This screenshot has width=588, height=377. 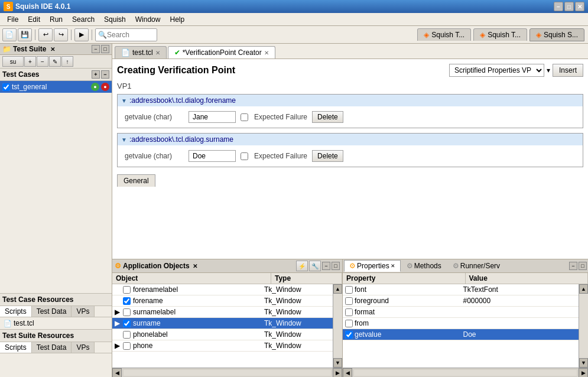 I want to click on ao-scroll-right: ▶, so click(x=337, y=373).